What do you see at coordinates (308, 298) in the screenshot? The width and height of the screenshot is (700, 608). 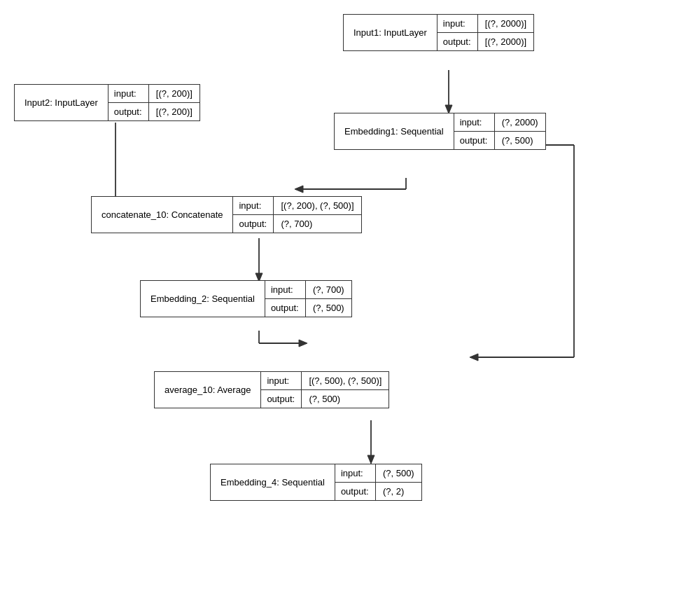 I see `embedding2-table: input: (?, 700) output: (?, 500)` at bounding box center [308, 298].